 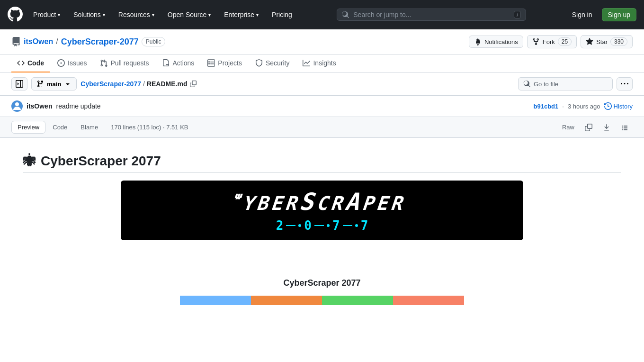 I want to click on chart-area: CyberScraper 2077, so click(x=322, y=292).